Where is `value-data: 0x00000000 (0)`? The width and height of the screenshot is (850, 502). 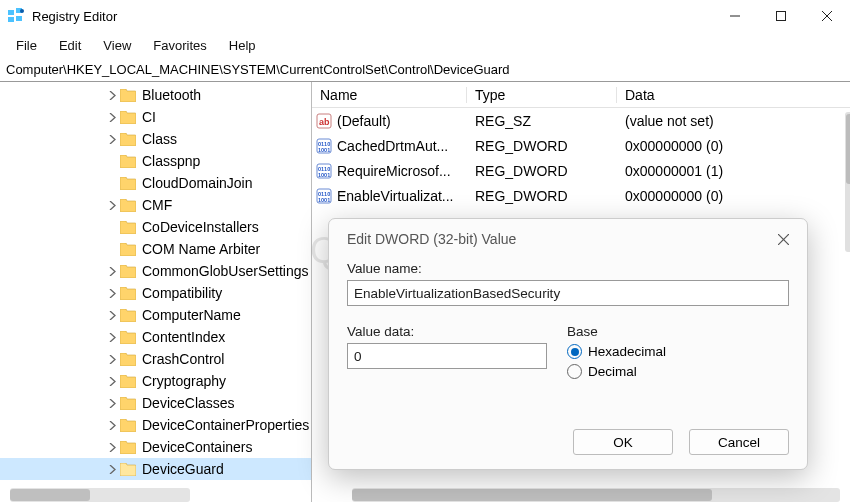 value-data: 0x00000000 (0) is located at coordinates (734, 146).